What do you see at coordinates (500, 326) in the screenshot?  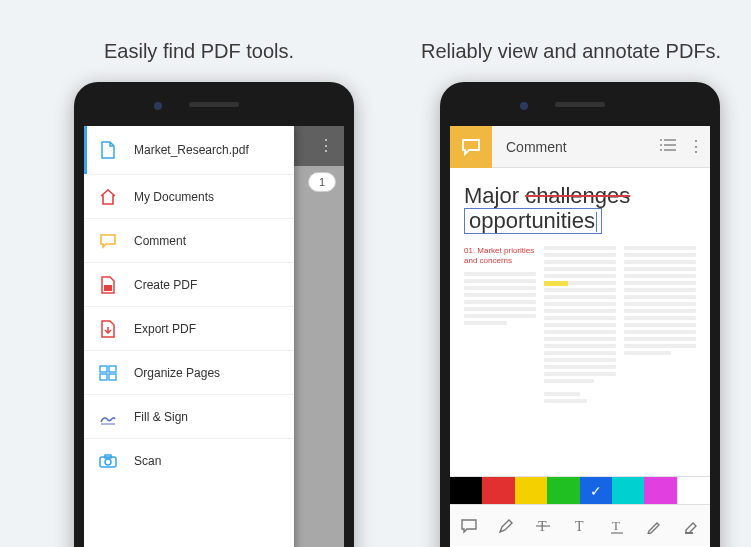 I see `column-1: 01. Market priorities and concerns` at bounding box center [500, 326].